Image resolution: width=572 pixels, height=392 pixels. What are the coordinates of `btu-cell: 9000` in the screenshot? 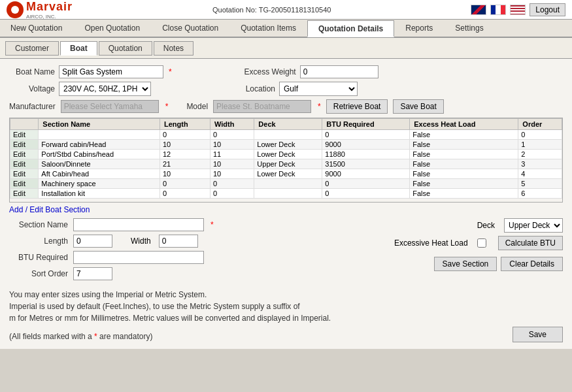 It's located at (366, 174).